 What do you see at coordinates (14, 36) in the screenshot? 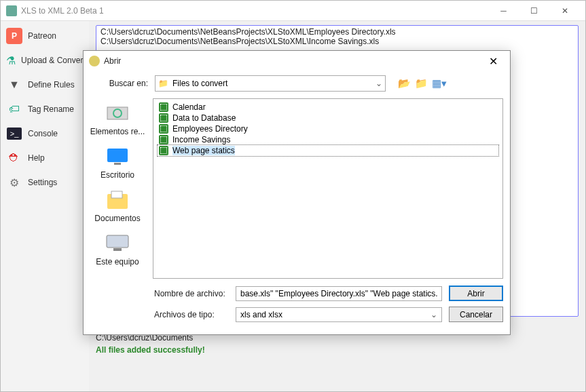
I see `patreon-icon: P` at bounding box center [14, 36].